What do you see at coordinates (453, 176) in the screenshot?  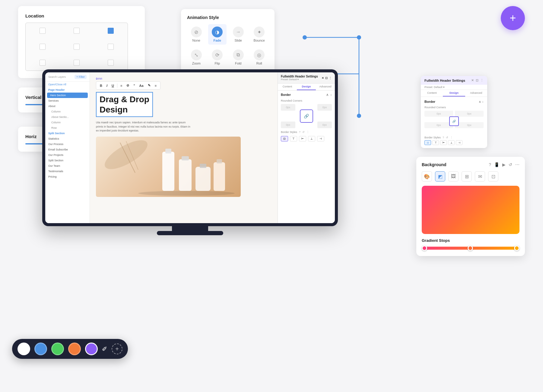 I see `bg-image-btn: 🖼` at bounding box center [453, 176].